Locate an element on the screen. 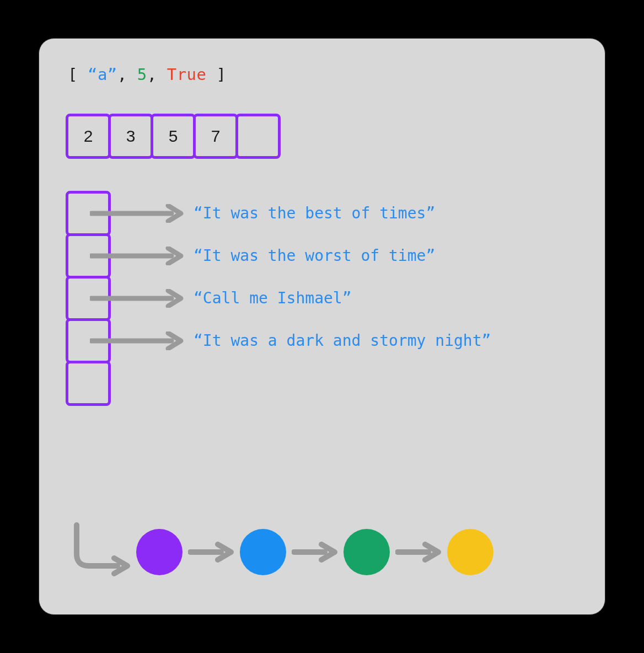  pointer-target-string: “It was the worst of time” is located at coordinates (314, 256).